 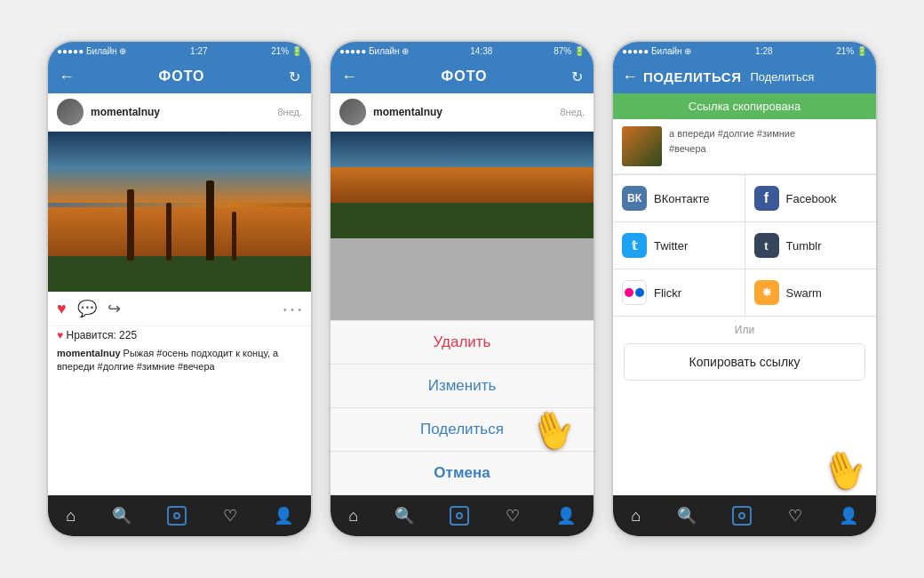 What do you see at coordinates (179, 335) in the screenshot?
I see `likes-row-1: ♥ Нравится: 225` at bounding box center [179, 335].